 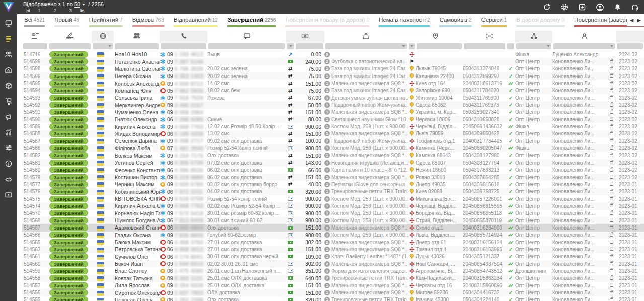 I want to click on table-row: 514559ЗавершенийВлас Слотюу061 475 40802…, so click(x=333, y=271).